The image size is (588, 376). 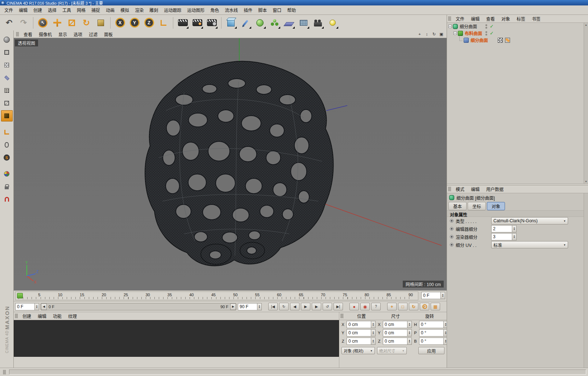 I want to click on am-menu-userdata: 用户数据, so click(x=495, y=189).